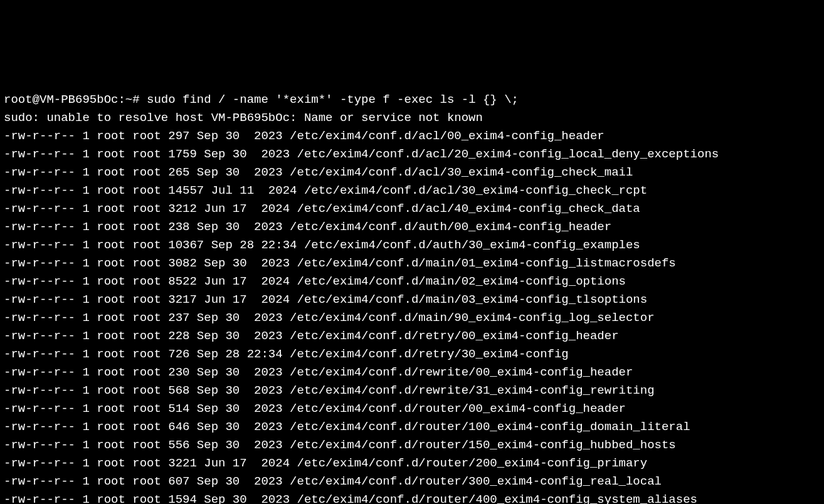  I want to click on command-text: sudo find / -name '*exim*' -type f -exec…, so click(329, 100).